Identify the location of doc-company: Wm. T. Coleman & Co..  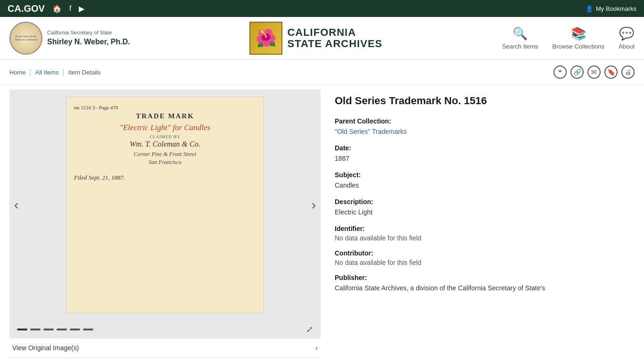
(165, 144).